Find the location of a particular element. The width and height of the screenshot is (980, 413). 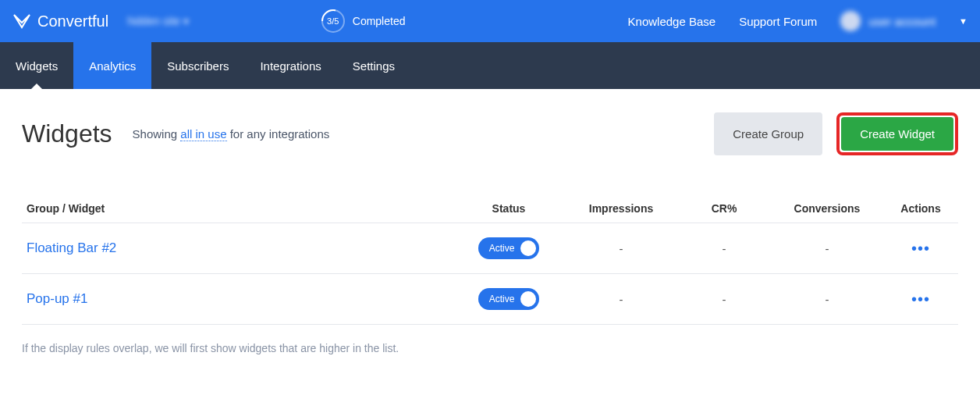

account-name: user account is located at coordinates (902, 22).